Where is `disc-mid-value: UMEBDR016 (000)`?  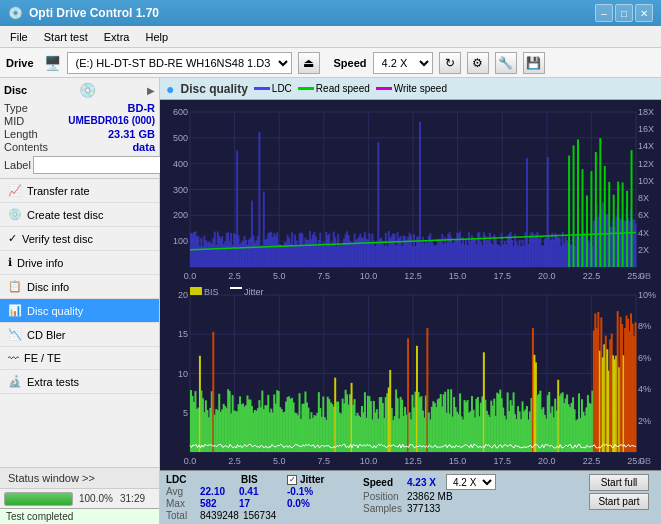
disc-mid-value: UMEBDR016 (000) is located at coordinates (112, 121).